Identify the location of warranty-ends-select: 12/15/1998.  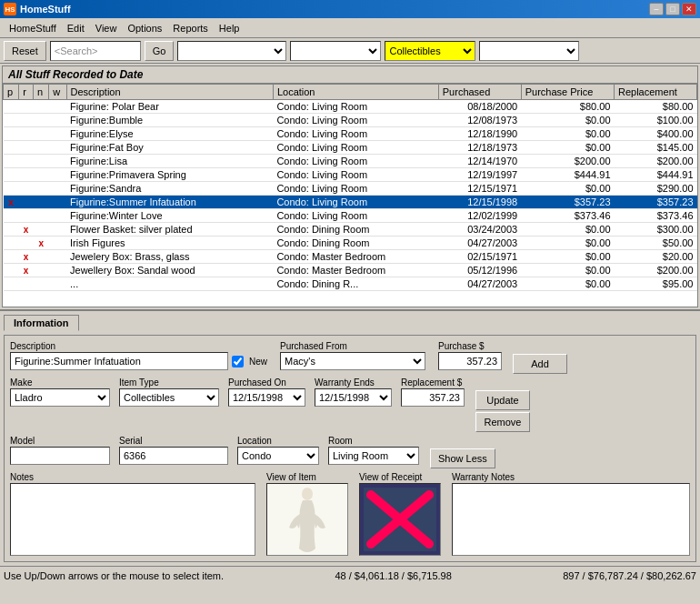
(353, 398).